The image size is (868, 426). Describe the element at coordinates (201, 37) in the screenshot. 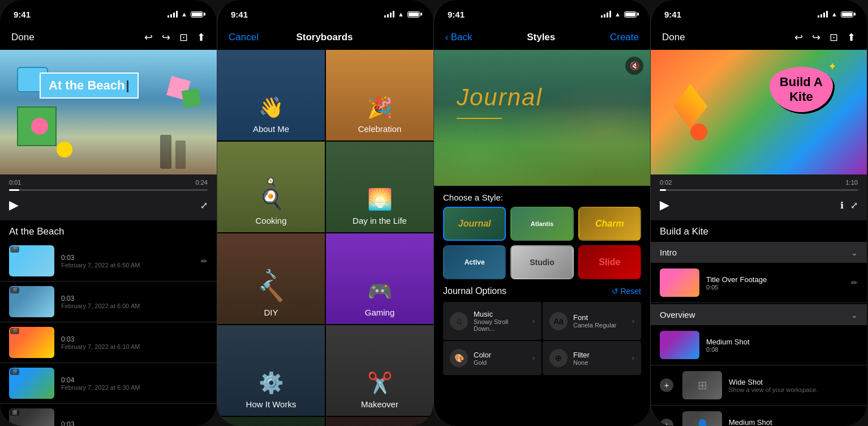

I see `share-icon-1: ⬆` at that location.